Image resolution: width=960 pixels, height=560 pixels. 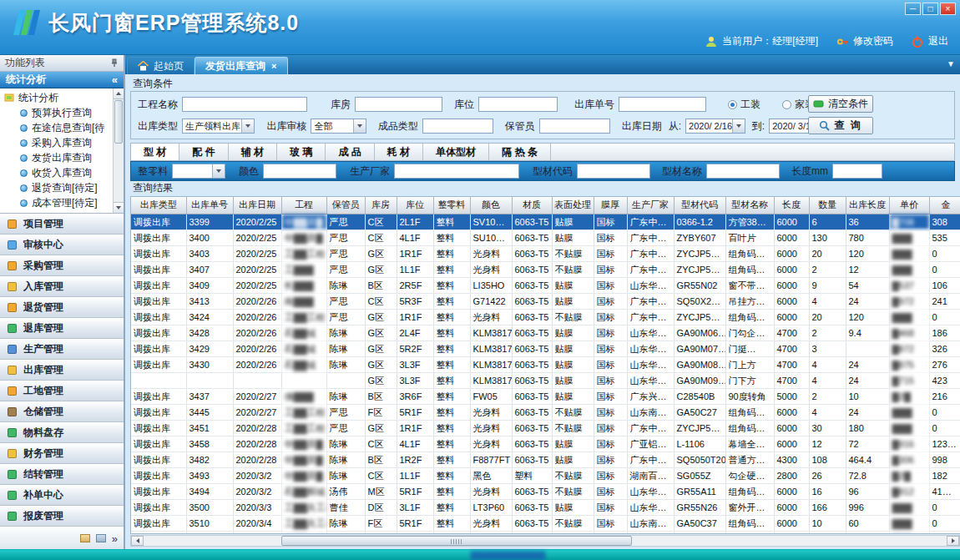 What do you see at coordinates (750, 396) in the screenshot?
I see `table-cell: 90度转角` at bounding box center [750, 396].